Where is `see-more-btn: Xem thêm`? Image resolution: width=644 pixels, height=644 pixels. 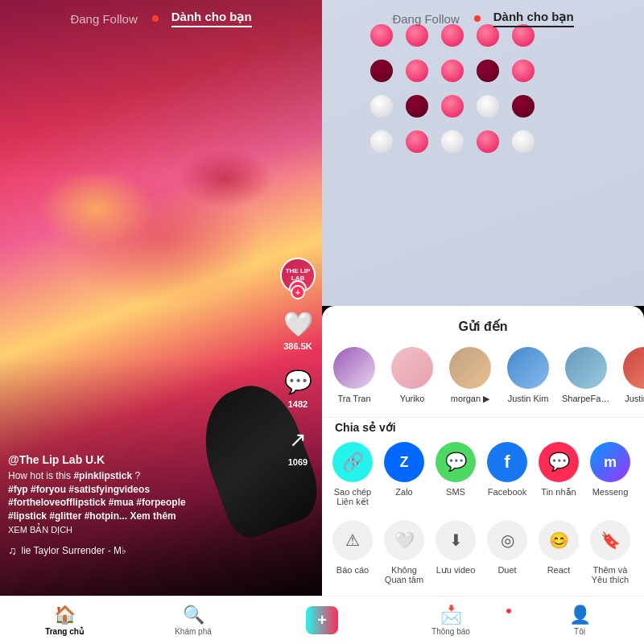
see-more-btn: Xem thêm is located at coordinates (153, 516).